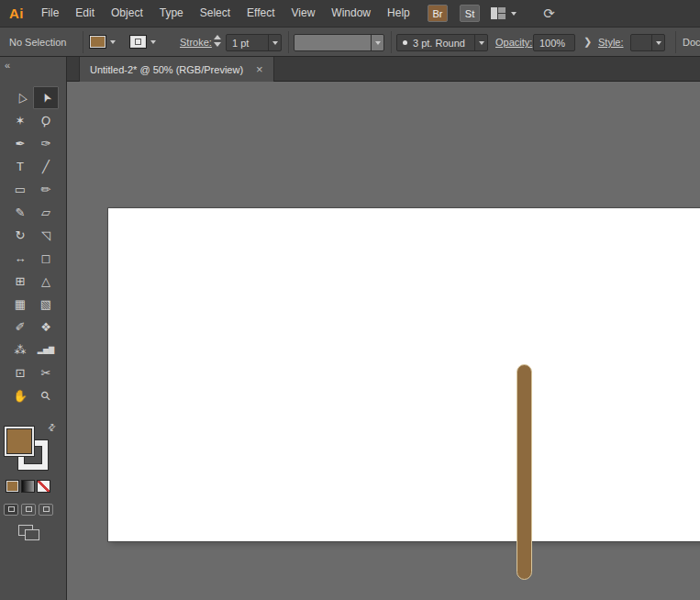 The width and height of the screenshot is (700, 600). Describe the element at coordinates (46, 396) in the screenshot. I see `zoom-tool: ⚲` at that location.